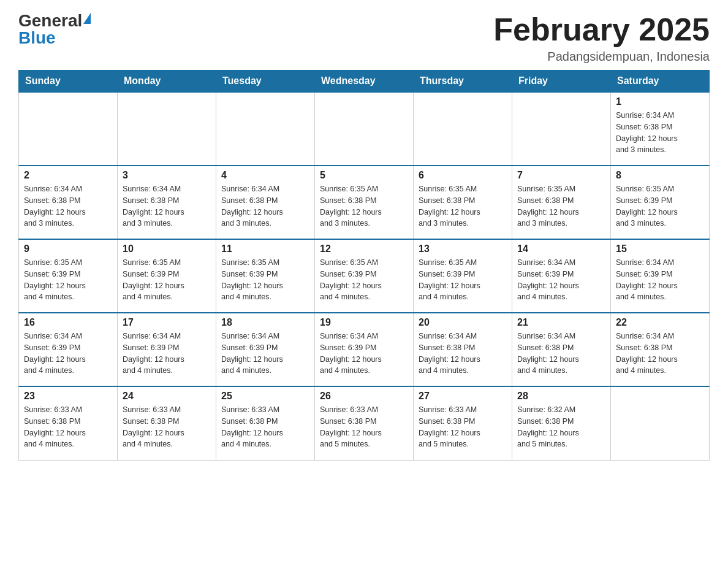  I want to click on calendar-cell: 28Sunrise: 6:32 AMSunset: 6:38 PMDayligh…, so click(561, 423).